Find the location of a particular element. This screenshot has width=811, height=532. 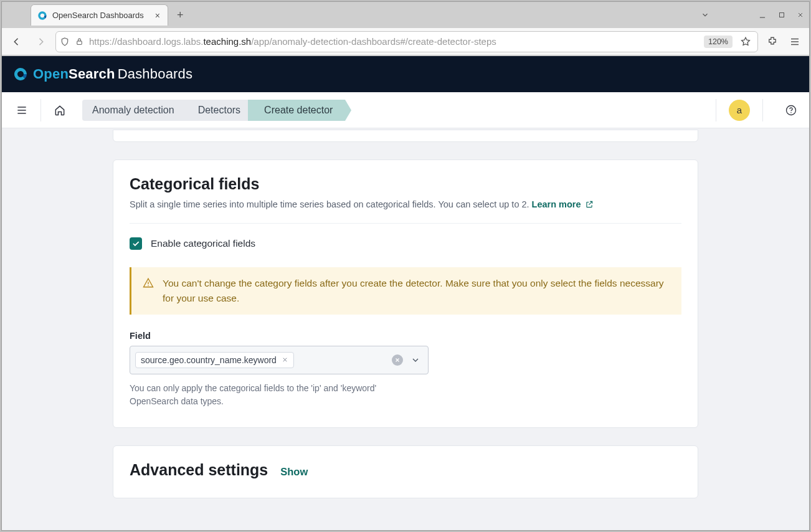

advanced-settings-panel: Advanced settings Show is located at coordinates (406, 472).